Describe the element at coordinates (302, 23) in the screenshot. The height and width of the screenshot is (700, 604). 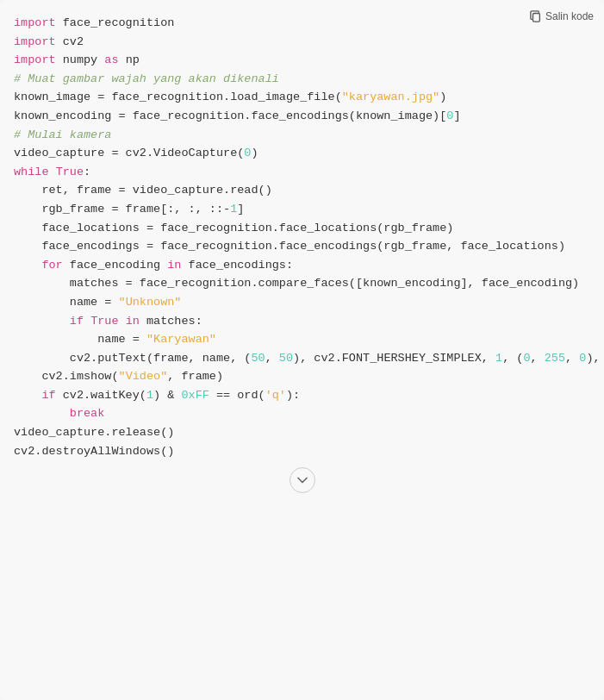
I see `code-line: import face_recognition` at that location.